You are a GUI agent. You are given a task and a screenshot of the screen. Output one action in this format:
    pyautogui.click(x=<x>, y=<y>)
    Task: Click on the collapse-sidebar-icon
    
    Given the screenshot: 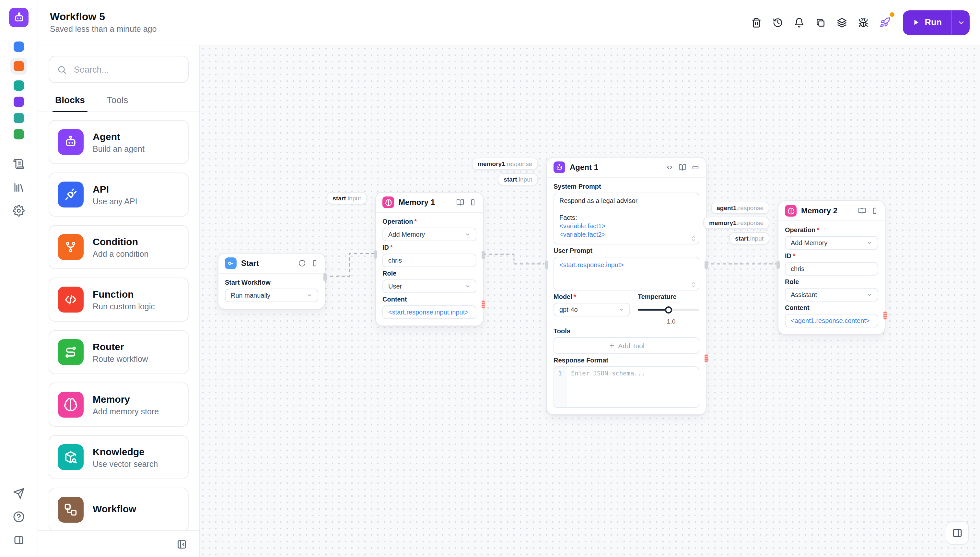 What is the action you would take?
    pyautogui.click(x=182, y=544)
    